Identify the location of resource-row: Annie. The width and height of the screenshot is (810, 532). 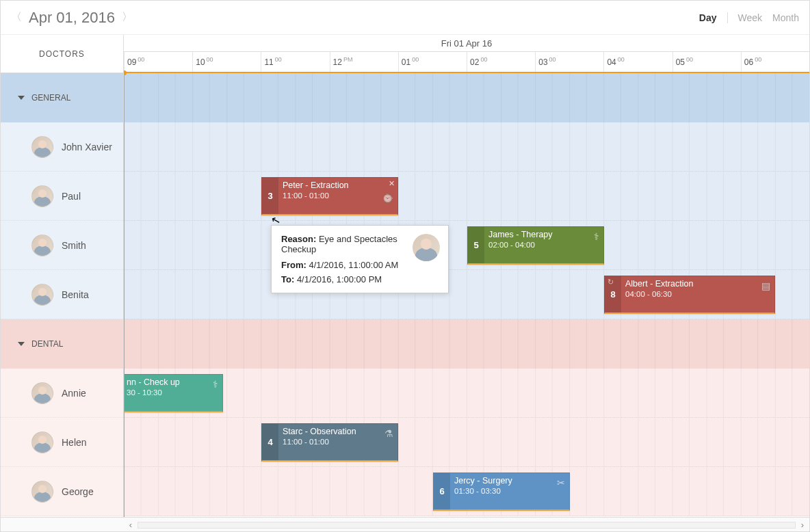
(62, 393).